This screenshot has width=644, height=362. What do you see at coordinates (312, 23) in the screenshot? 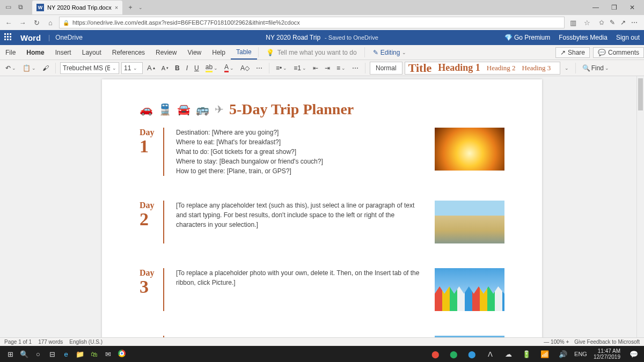
I see `address-bar: 🔒 https://onedrive.live.com/edit.aspx?re…` at bounding box center [312, 23].